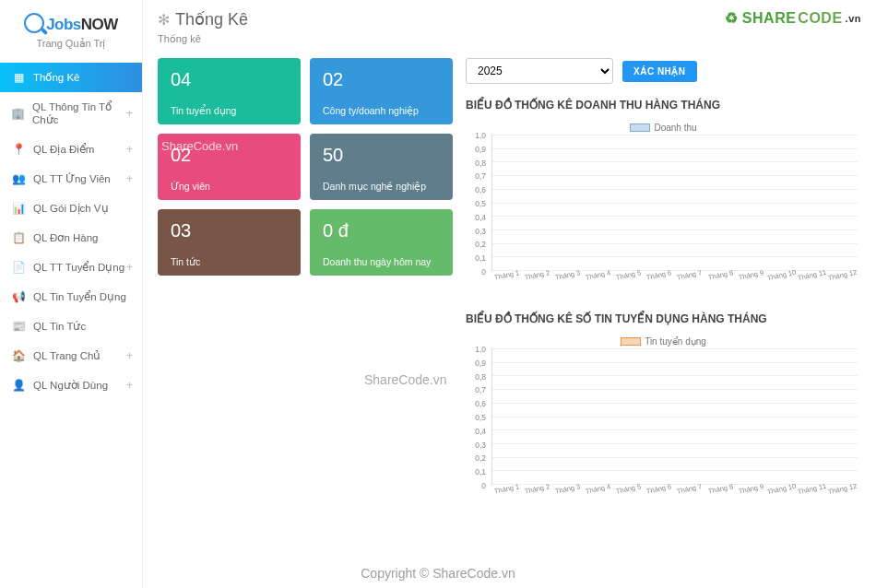 This screenshot has height=588, width=876. I want to click on stat-card-5: 0 đDoanh thu ngày hôm nay, so click(382, 242).